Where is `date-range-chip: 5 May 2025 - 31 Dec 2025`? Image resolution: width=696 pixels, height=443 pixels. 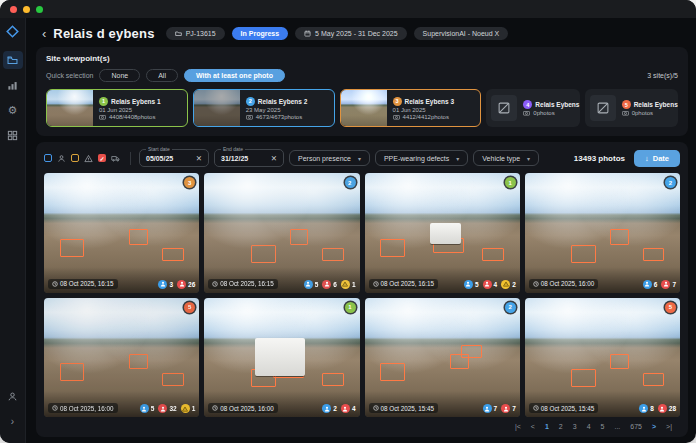
date-range-chip: 5 May 2025 - 31 Dec 2025 is located at coordinates (351, 34).